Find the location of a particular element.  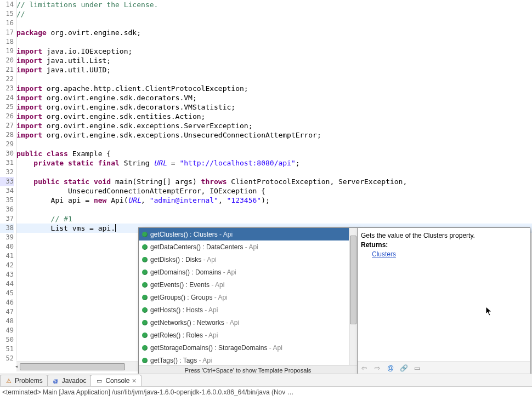

open-declaration-icon: ▭ is located at coordinates (417, 368).